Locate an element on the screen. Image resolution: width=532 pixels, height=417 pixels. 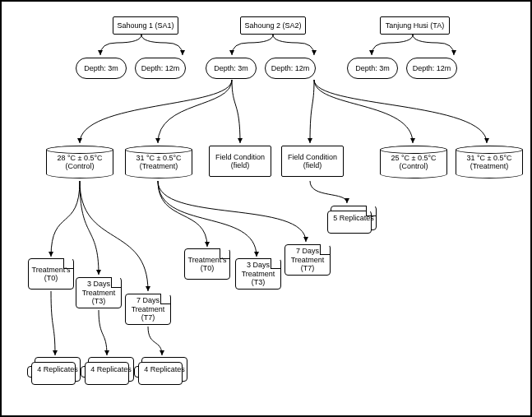
sa1-depth-3m: Depth: 3m is located at coordinates (101, 68).